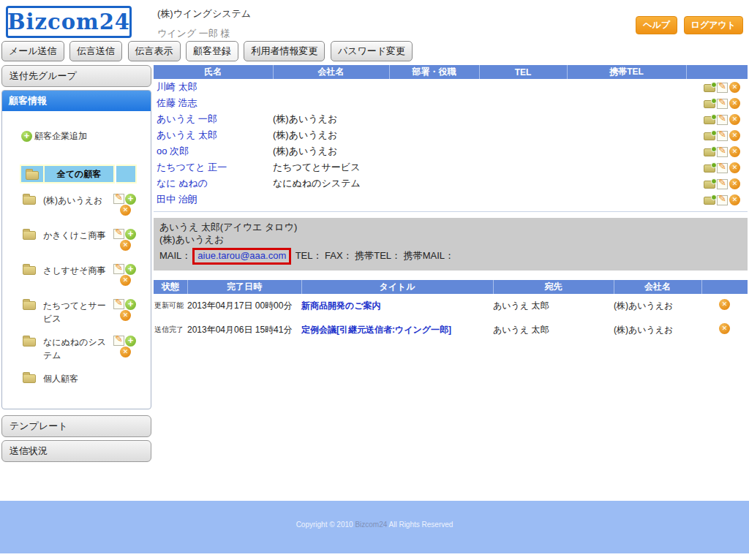  What do you see at coordinates (170, 330) in the screenshot?
I see `message-status: 送信完了` at bounding box center [170, 330].